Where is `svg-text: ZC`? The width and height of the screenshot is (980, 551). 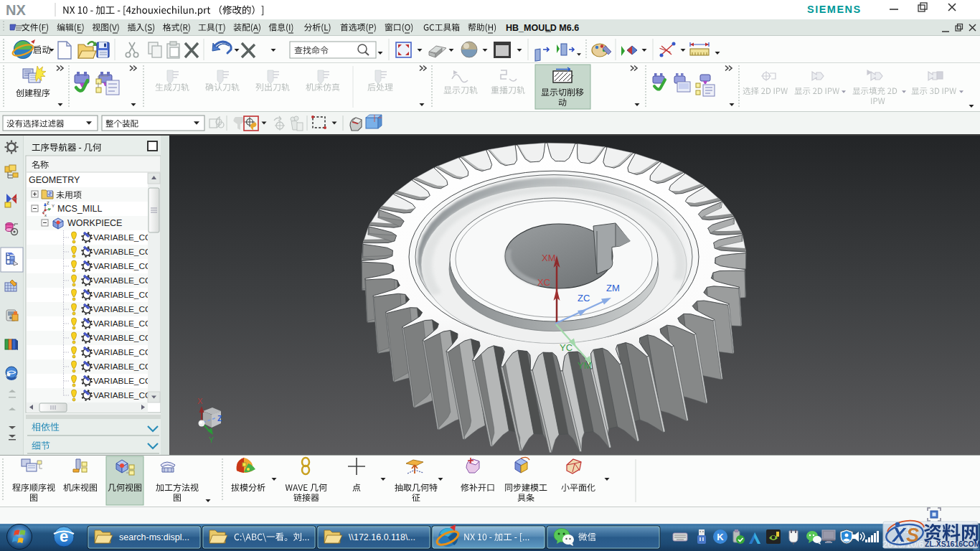 svg-text: ZC is located at coordinates (584, 298).